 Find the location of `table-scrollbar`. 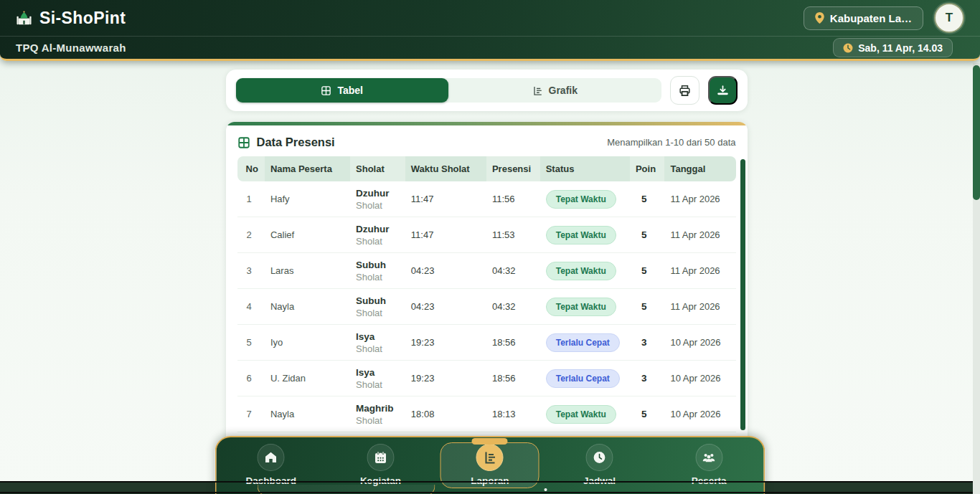

table-scrollbar is located at coordinates (743, 295).